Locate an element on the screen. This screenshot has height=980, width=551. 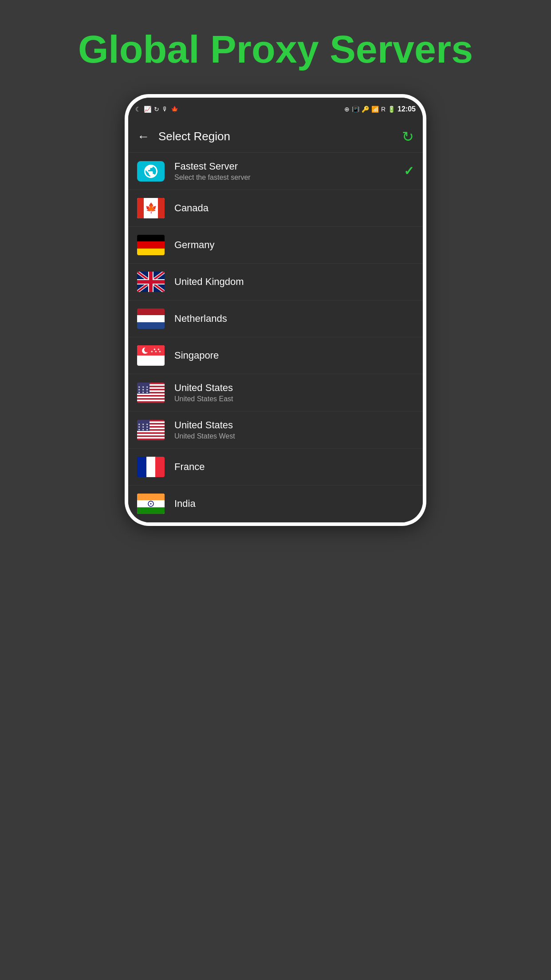
list-item-france: France is located at coordinates (276, 467).